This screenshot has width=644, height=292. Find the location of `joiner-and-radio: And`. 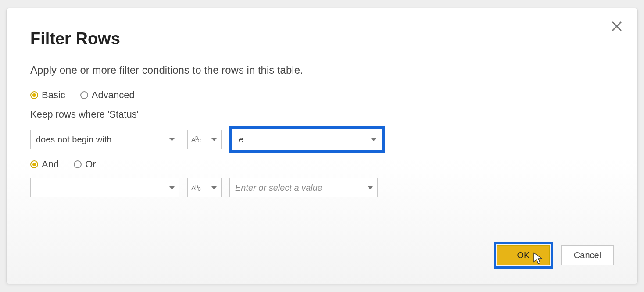

joiner-and-radio: And is located at coordinates (45, 164).